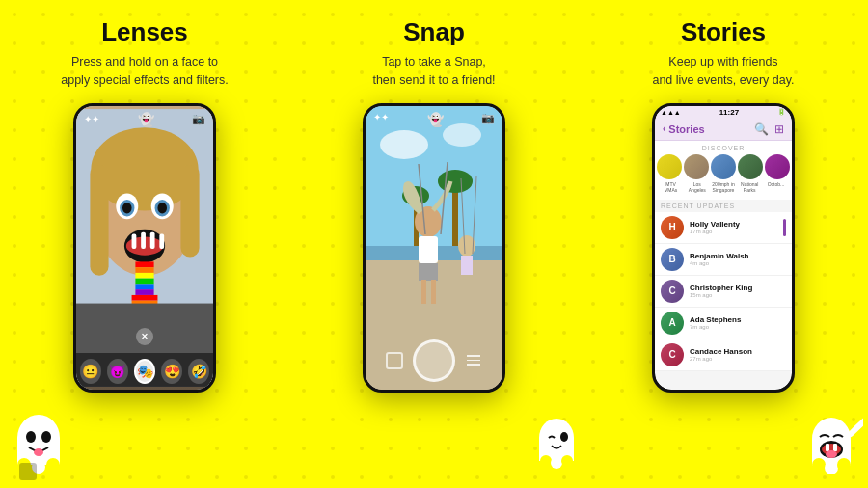  What do you see at coordinates (145, 371) in the screenshot?
I see `lens-mask: 🎭` at bounding box center [145, 371].